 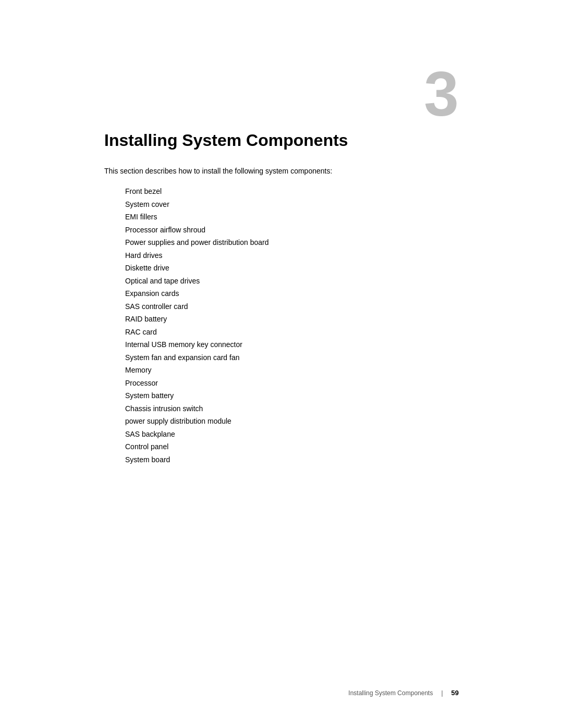 I want to click on chapter-title: Installing System Components, so click(x=282, y=140).